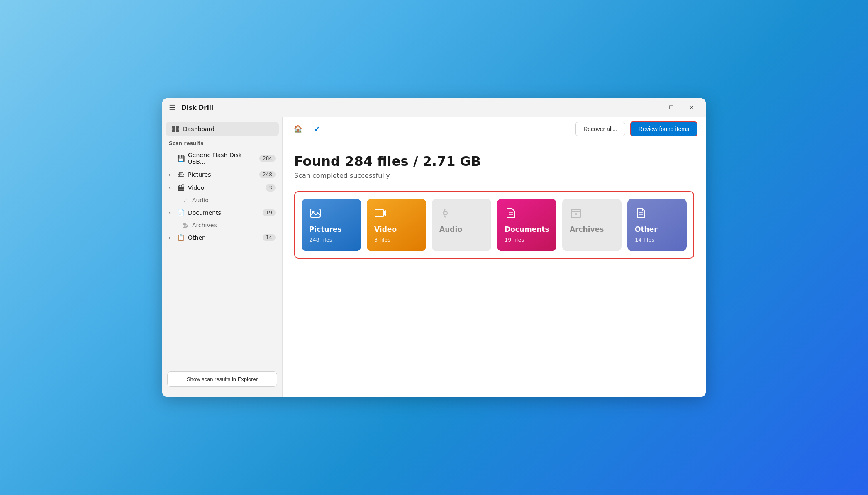 This screenshot has height=495, width=868. I want to click on disk-label: Generic Flash Disk USB..., so click(222, 158).